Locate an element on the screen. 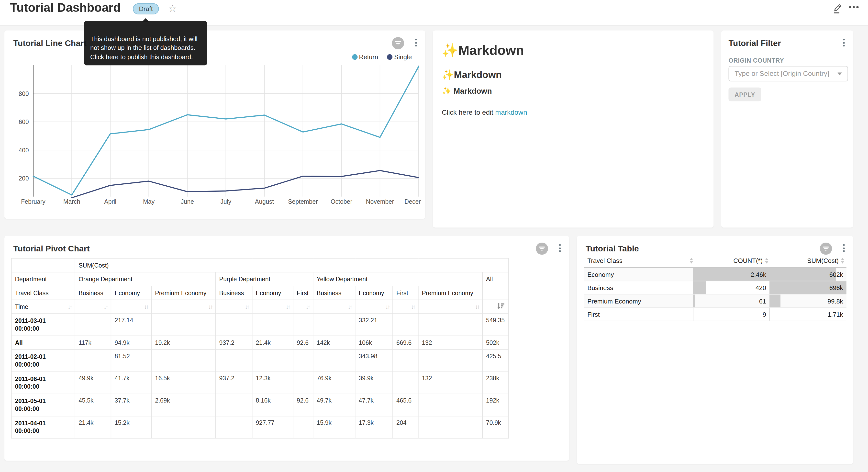 The width and height of the screenshot is (868, 472). origin-country-label: ORIGIN COUNTRY is located at coordinates (756, 60).